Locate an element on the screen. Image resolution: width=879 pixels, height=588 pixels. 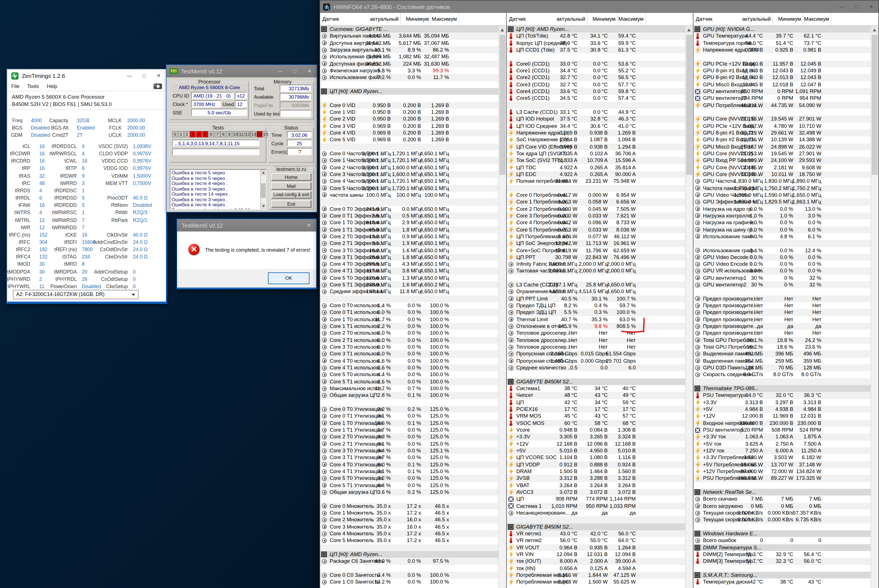
sensor-row: Ток ядра ЦП (SVI2 T...4.935 A0.102 A36.7… is located at coordinates (596, 154).